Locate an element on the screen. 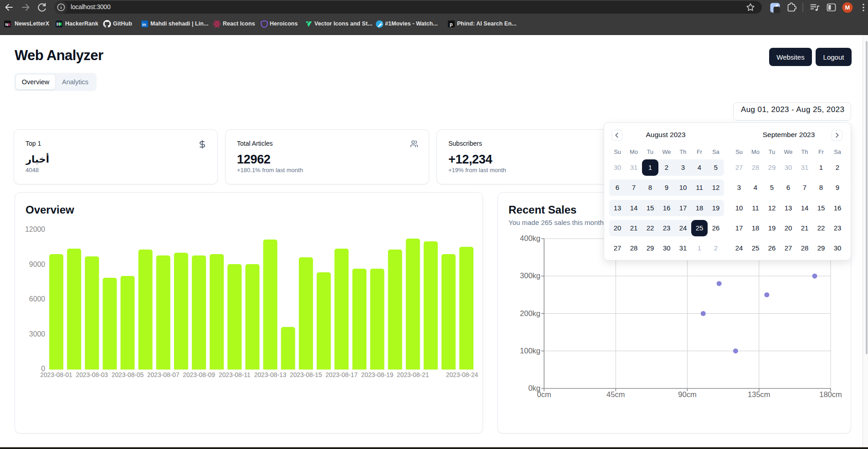 The width and height of the screenshot is (868, 449). svg-text: 400kg is located at coordinates (530, 238).